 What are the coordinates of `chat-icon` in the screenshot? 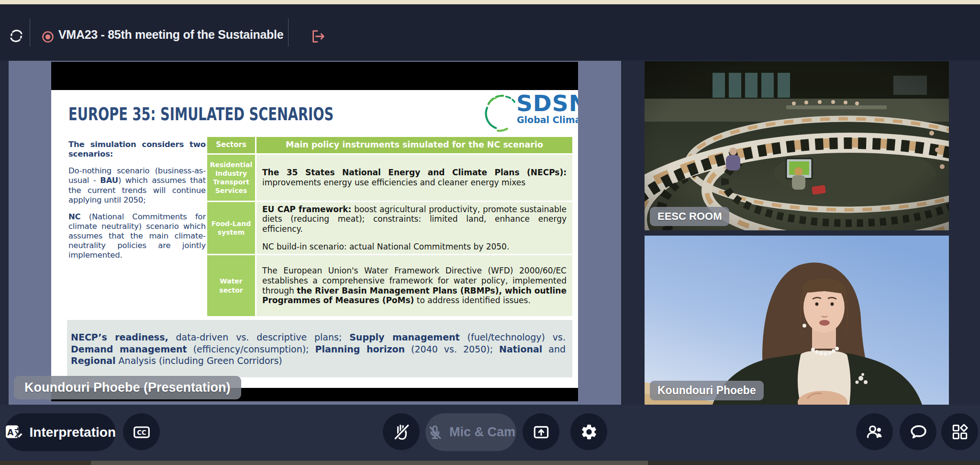 It's located at (918, 432).